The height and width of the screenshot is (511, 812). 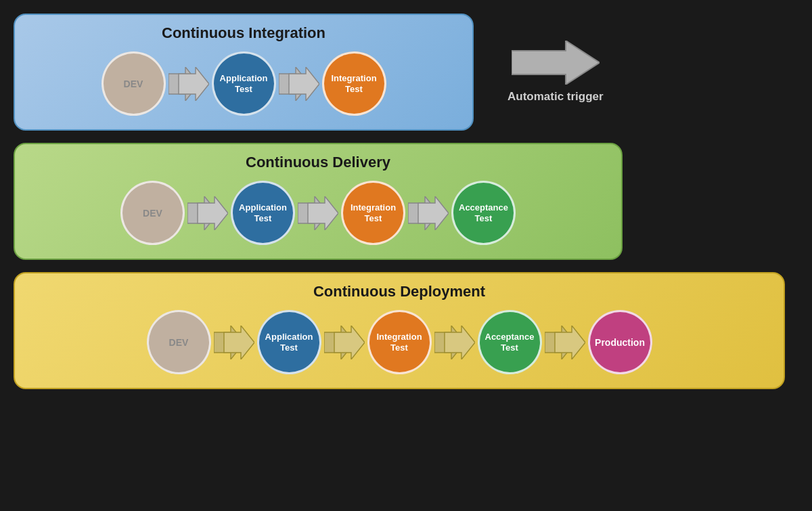 I want to click on auto-trigger-label: Automatic trigger, so click(x=556, y=97).